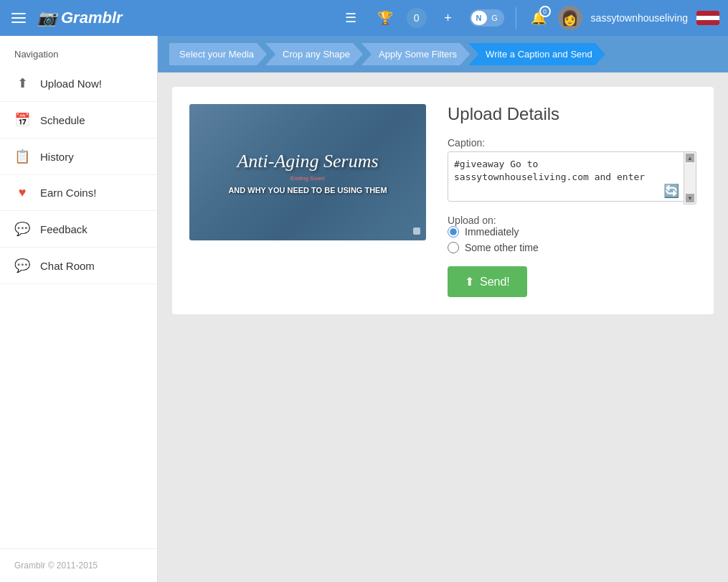 This screenshot has height=582, width=728. I want to click on history-icon: 📋, so click(22, 156).